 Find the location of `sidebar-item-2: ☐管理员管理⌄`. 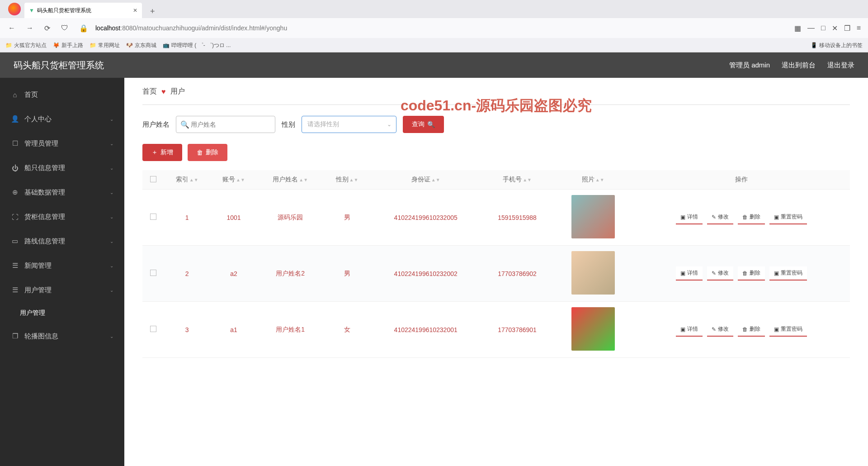

sidebar-item-2: ☐管理员管理⌄ is located at coordinates (62, 143).